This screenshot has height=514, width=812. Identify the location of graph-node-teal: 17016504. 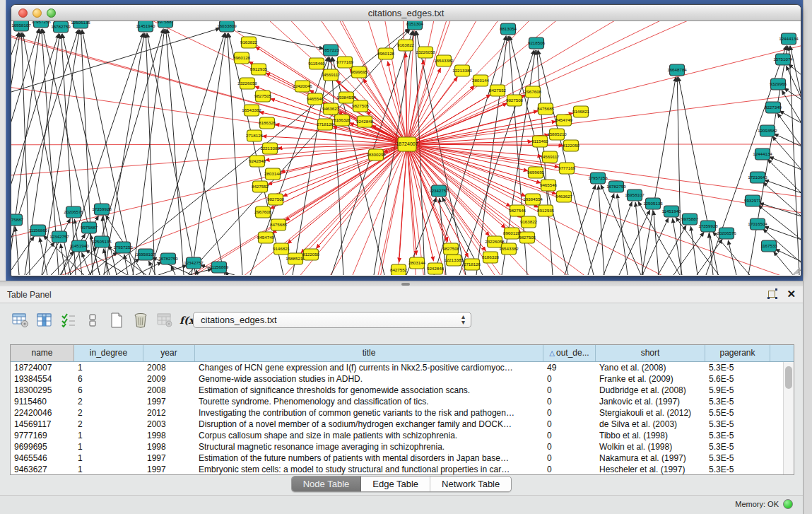
(758, 224).